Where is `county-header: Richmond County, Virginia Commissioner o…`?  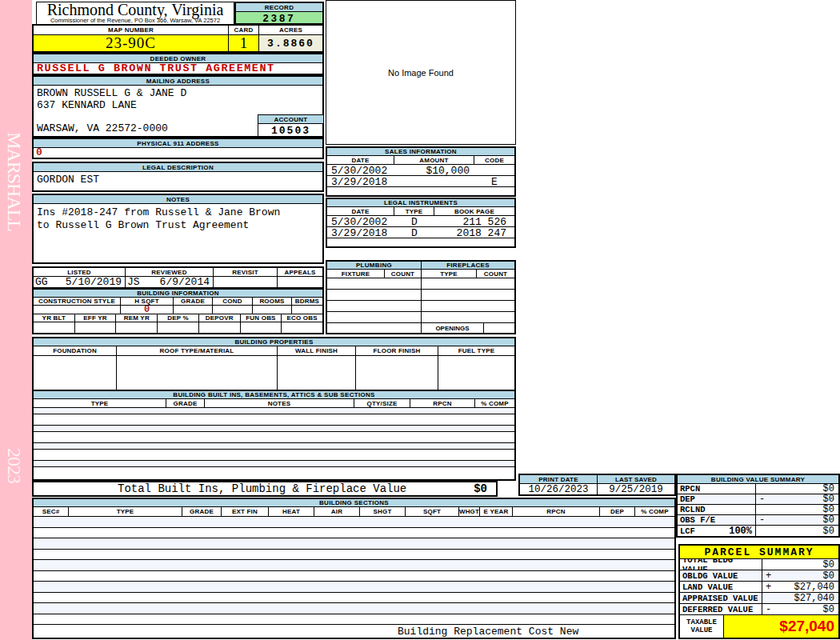 county-header: Richmond County, Virginia Commissioner o… is located at coordinates (135, 13).